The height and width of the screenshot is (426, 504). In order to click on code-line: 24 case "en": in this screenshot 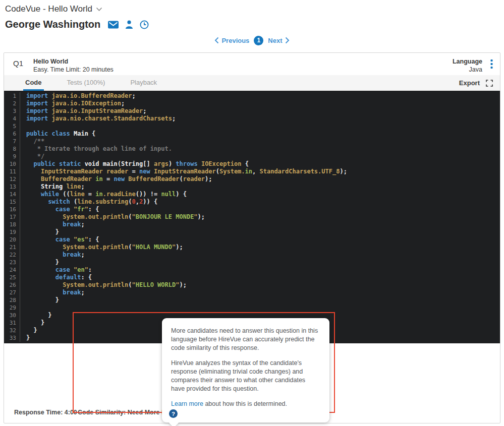, I will do `click(252, 270)`.